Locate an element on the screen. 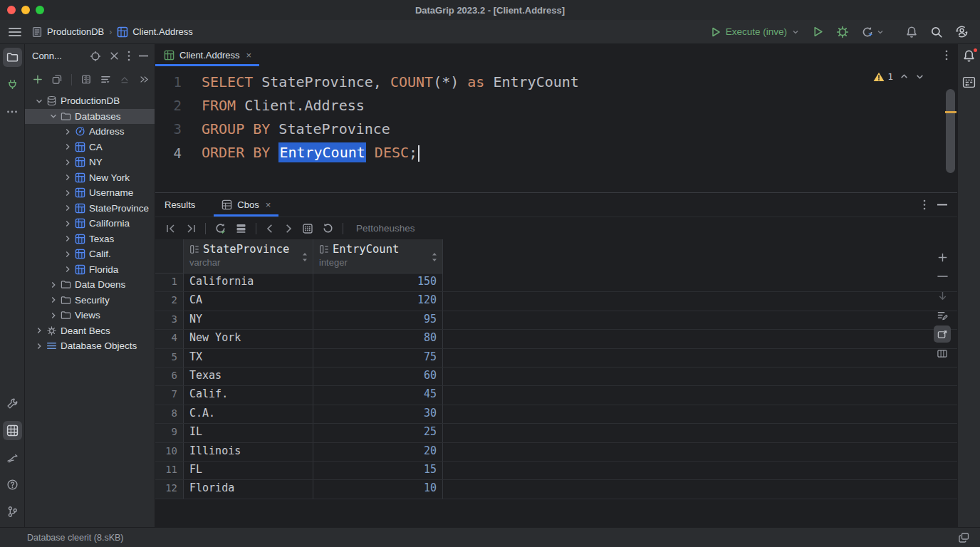  error-stripe-mark is located at coordinates (951, 113).